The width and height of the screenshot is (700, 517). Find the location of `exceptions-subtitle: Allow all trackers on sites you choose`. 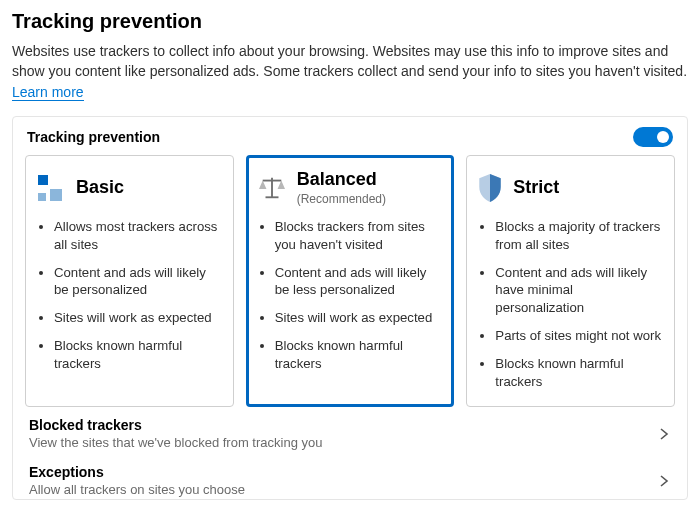

exceptions-subtitle: Allow all trackers on sites you choose is located at coordinates (137, 490).